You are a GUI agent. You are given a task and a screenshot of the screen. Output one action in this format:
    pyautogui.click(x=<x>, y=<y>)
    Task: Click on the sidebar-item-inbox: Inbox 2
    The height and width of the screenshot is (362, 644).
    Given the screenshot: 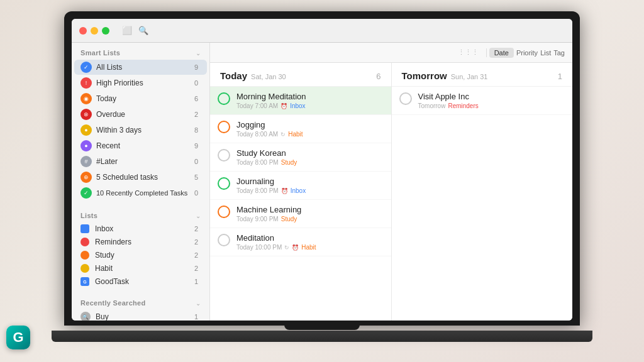 What is the action you would take?
    pyautogui.click(x=141, y=229)
    